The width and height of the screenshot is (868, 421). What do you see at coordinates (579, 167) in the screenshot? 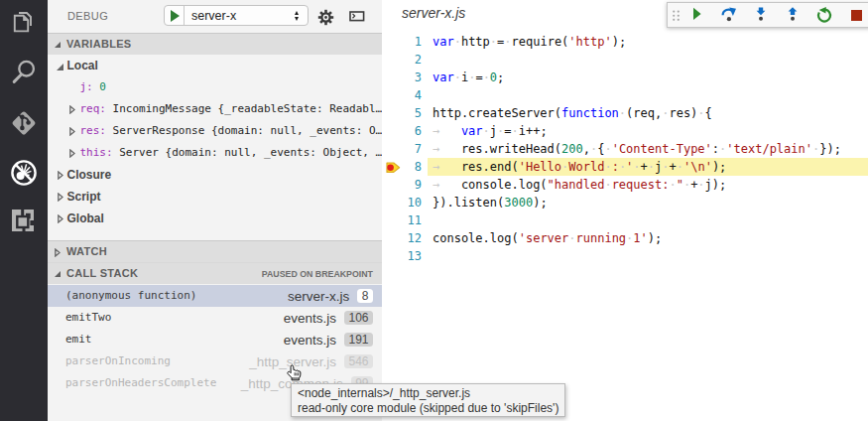
I see `code-text: →res.end('Hello·World·:·'·+·j·+·'\n');` at bounding box center [579, 167].